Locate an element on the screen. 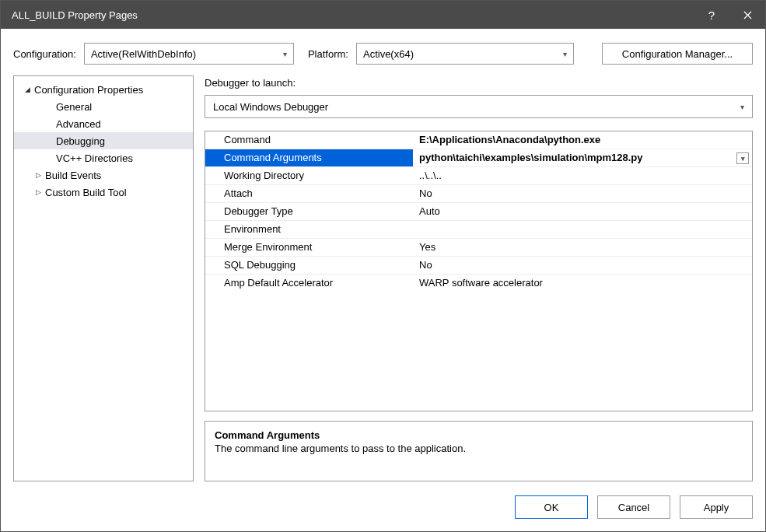 The width and height of the screenshot is (766, 532). property-key: Command Arguments is located at coordinates (310, 158).